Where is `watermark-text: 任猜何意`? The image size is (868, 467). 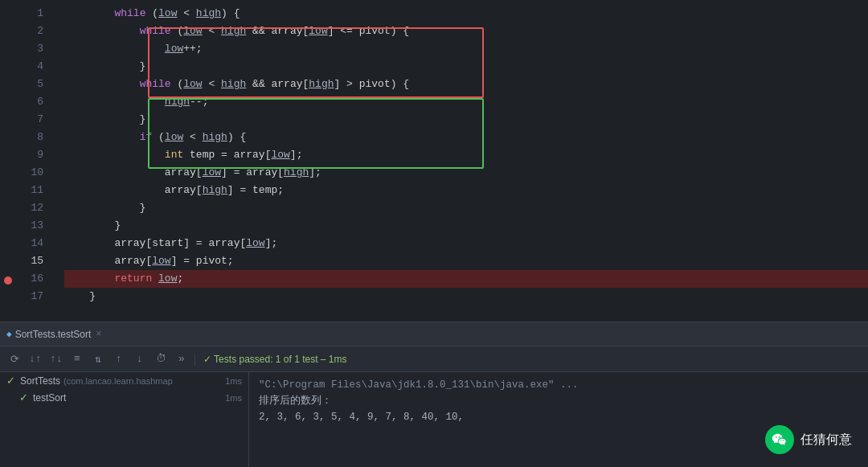
watermark-text: 任猜何意 is located at coordinates (826, 440).